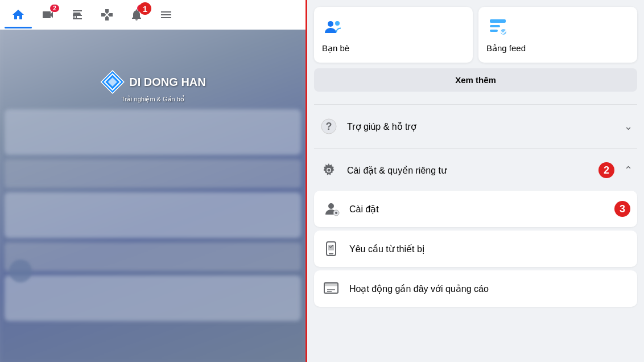  What do you see at coordinates (476, 35) in the screenshot?
I see `quick-links-row: Bạn bè Bảng feed` at bounding box center [476, 35].